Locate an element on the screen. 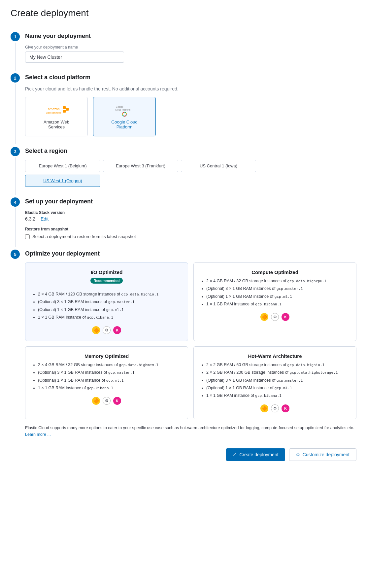 The width and height of the screenshot is (367, 588). hw-mono-2: gcp.master.1 is located at coordinates (290, 380).